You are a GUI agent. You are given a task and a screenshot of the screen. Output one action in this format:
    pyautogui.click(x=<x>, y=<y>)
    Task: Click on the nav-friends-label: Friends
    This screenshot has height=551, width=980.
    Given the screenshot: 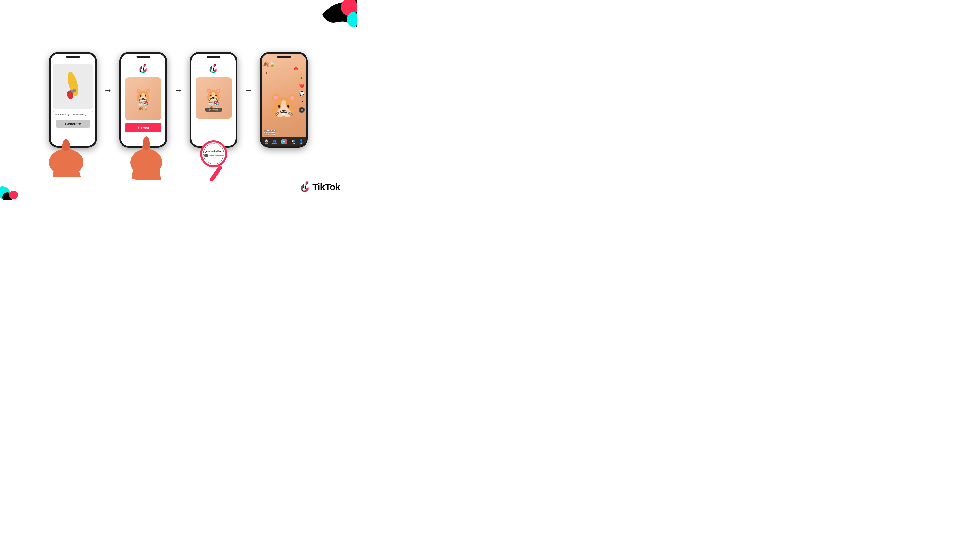 What is the action you would take?
    pyautogui.click(x=275, y=143)
    